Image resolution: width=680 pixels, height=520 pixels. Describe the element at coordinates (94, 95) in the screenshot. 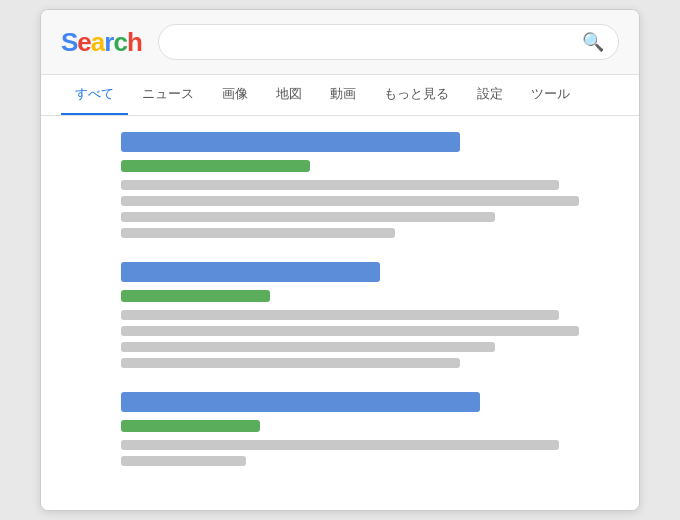

I see `tab-all: すべて` at that location.